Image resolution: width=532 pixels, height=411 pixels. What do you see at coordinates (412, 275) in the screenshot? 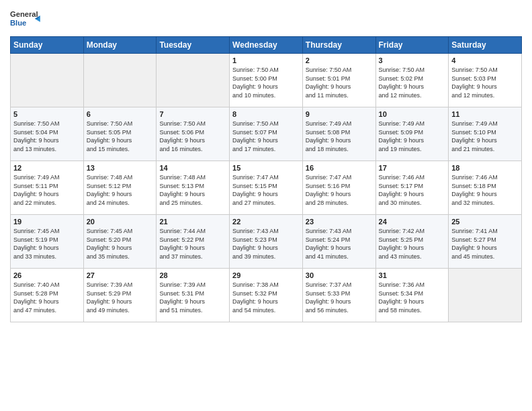
I see `day-number: 31` at bounding box center [412, 275].